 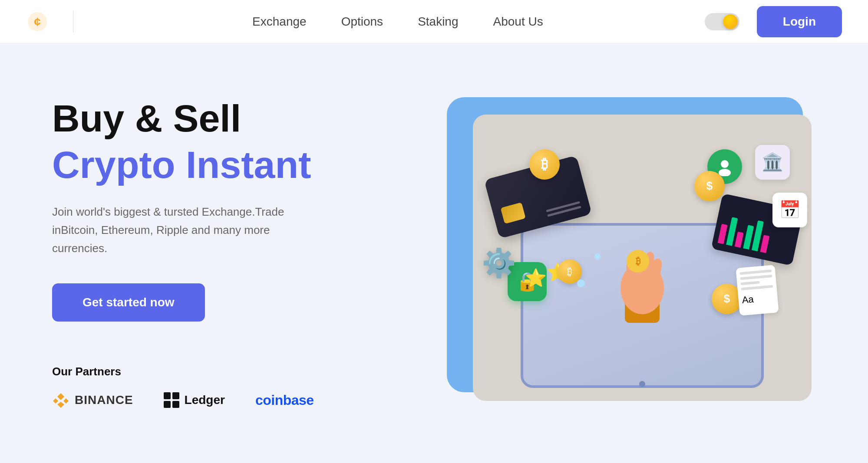 I want to click on partner-ledger: Ledger, so click(x=195, y=400).